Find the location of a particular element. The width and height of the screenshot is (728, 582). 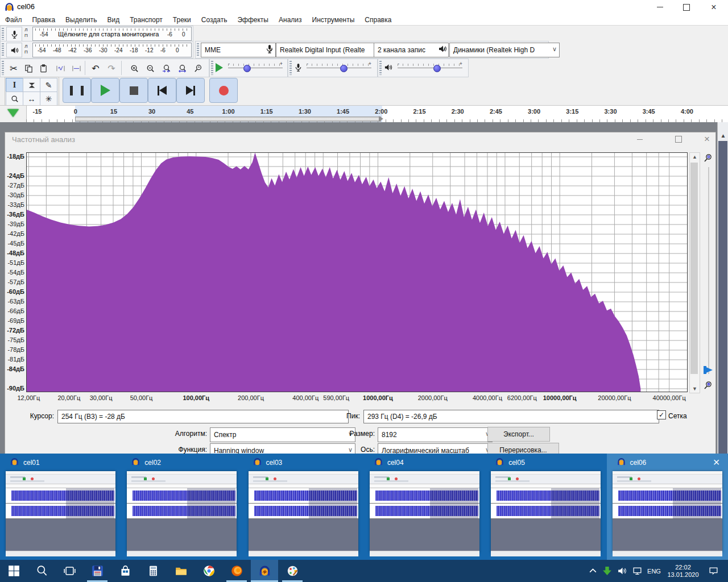

trim-audio-icon is located at coordinates (60, 68).